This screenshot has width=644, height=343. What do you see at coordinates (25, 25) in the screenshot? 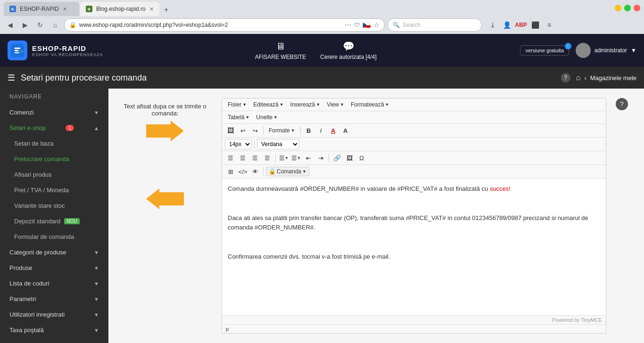
I see `forward-button: ▶` at bounding box center [25, 25].